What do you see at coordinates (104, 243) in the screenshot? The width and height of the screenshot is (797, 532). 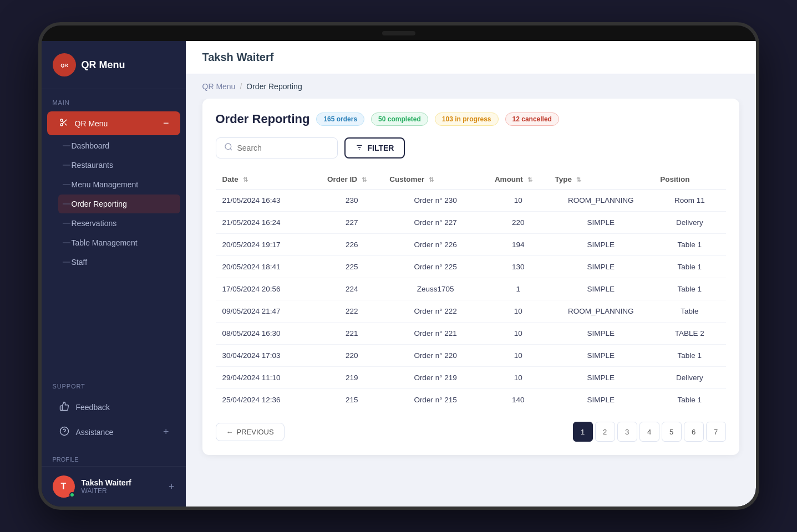 I see `table-management-label: Table Management` at bounding box center [104, 243].